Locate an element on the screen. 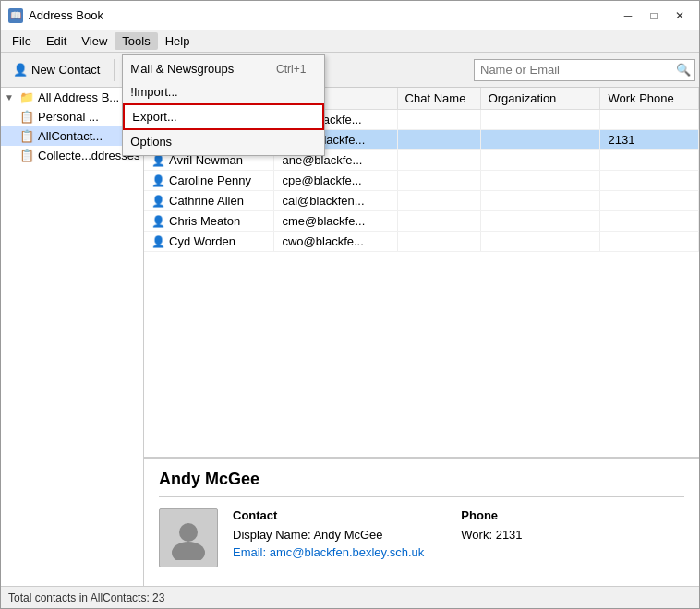 The width and height of the screenshot is (700, 609). email-link: Email: amc@blackfen.bexley.sch.uk is located at coordinates (329, 552).